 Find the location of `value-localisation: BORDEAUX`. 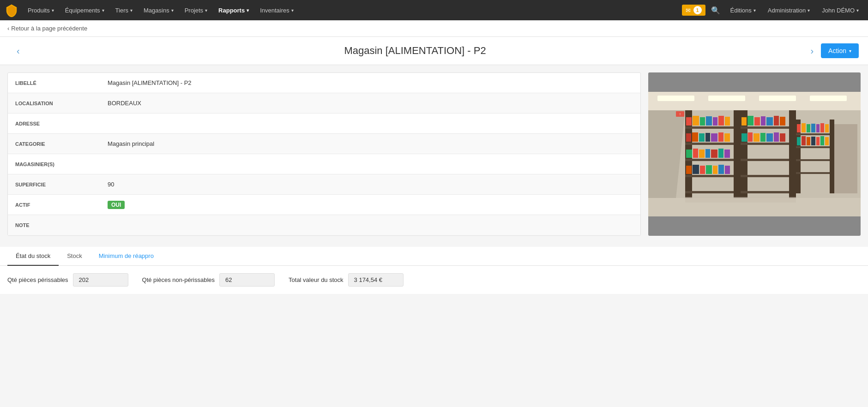

value-localisation: BORDEAUX is located at coordinates (370, 103).